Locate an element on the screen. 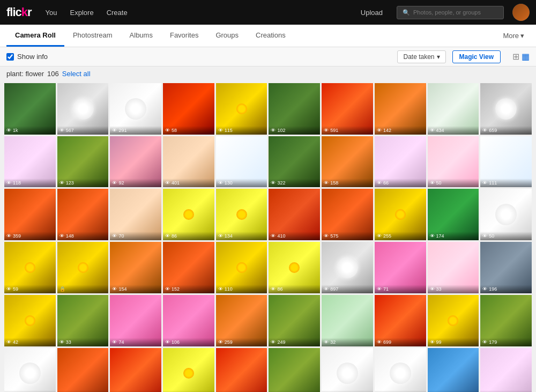  photo-cell: 👁58 is located at coordinates (189, 109).